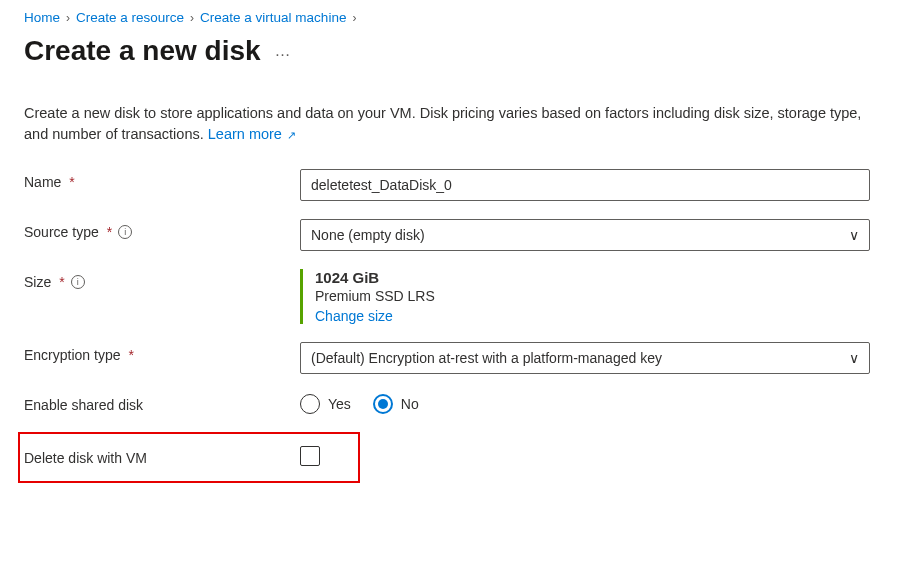  I want to click on change-size-link: Change size, so click(354, 316).